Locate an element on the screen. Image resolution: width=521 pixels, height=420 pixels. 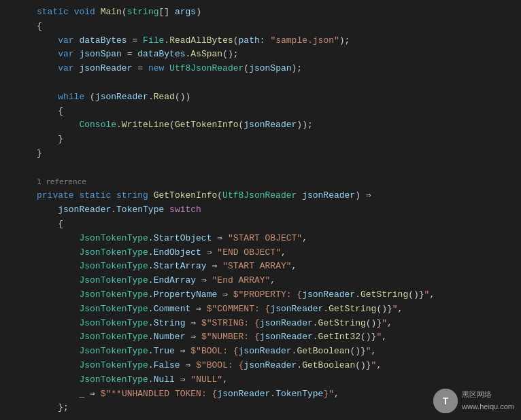
code-line: JsonTokenType.Comment ⇒ $"COMMENT: {json… is located at coordinates (260, 310).